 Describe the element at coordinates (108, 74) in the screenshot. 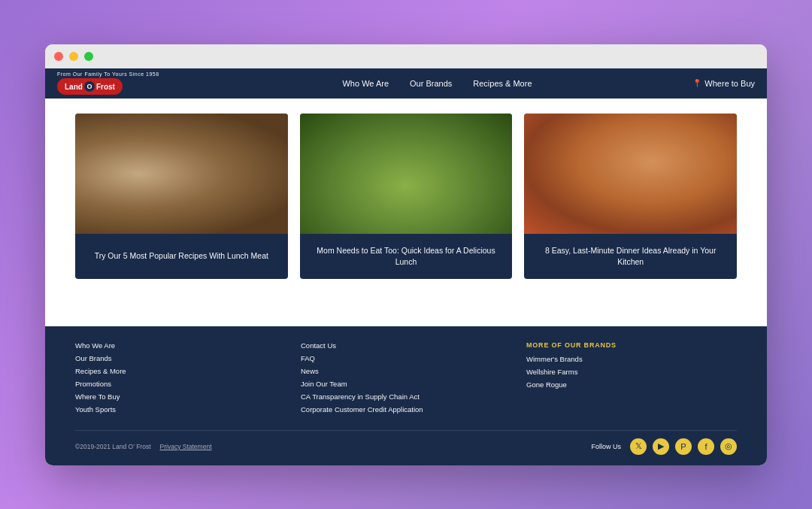

I see `logo-tagline: From Our Family To Yours Since 1958` at that location.